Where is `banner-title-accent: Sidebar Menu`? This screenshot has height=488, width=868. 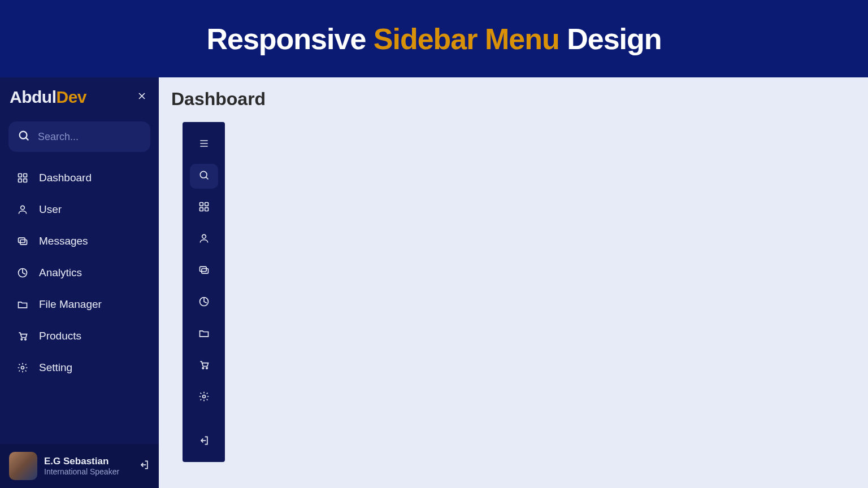
banner-title-accent: Sidebar Menu is located at coordinates (467, 39).